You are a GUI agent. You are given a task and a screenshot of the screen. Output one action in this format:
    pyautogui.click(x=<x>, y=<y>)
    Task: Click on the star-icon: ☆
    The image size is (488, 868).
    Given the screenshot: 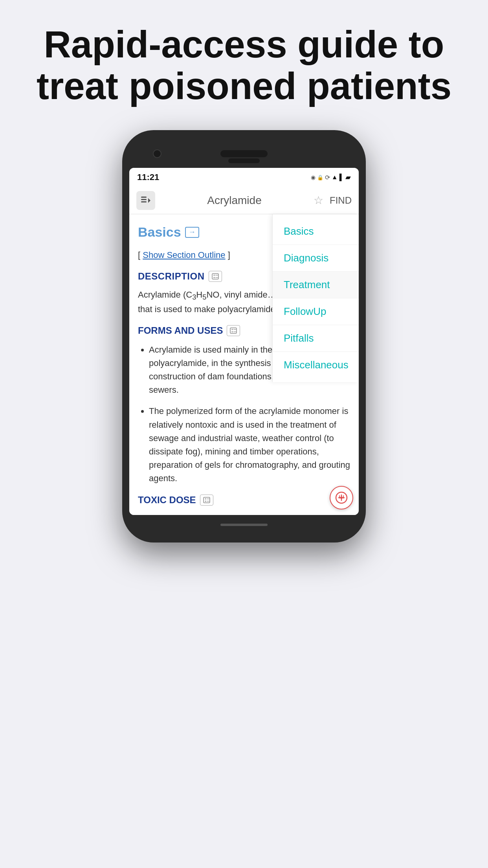 What is the action you would take?
    pyautogui.click(x=318, y=200)
    